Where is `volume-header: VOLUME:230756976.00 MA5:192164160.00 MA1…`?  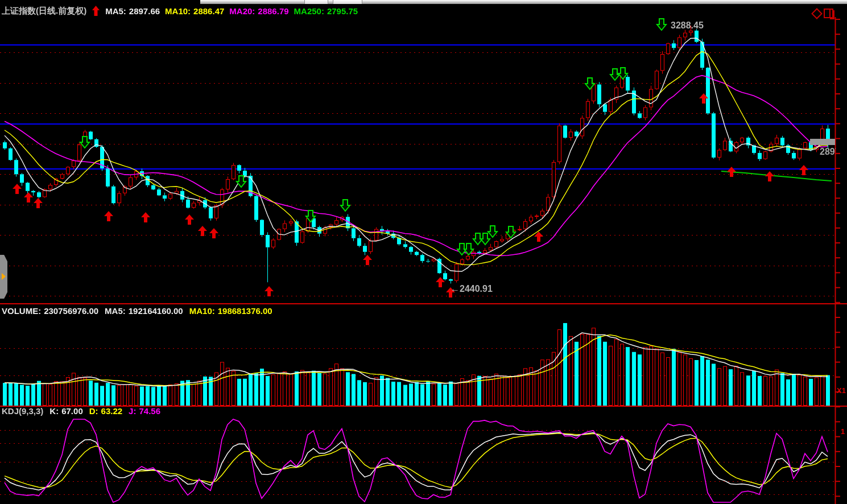
volume-header: VOLUME:230756976.00 MA5:192164160.00 MA1… is located at coordinates (137, 311).